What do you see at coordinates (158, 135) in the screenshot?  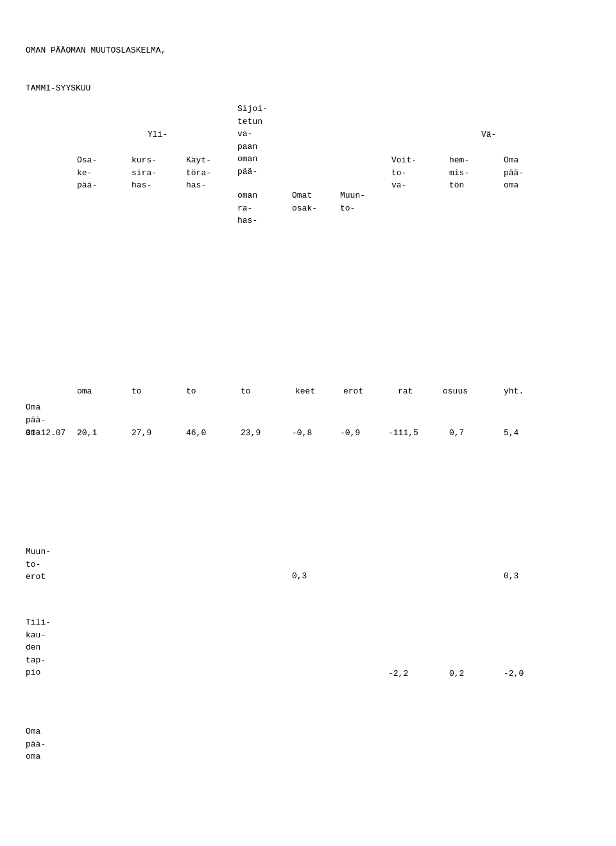 I see `col-header-yli: Yli-` at bounding box center [158, 135].